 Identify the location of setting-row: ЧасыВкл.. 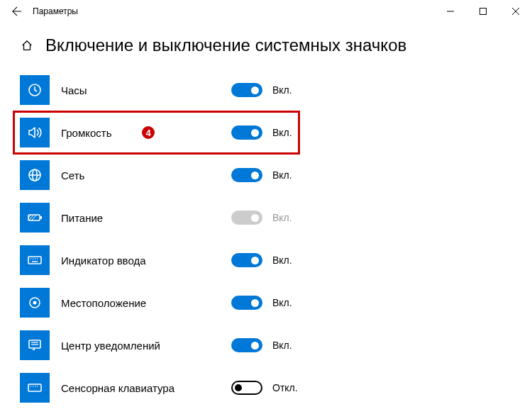
(266, 90).